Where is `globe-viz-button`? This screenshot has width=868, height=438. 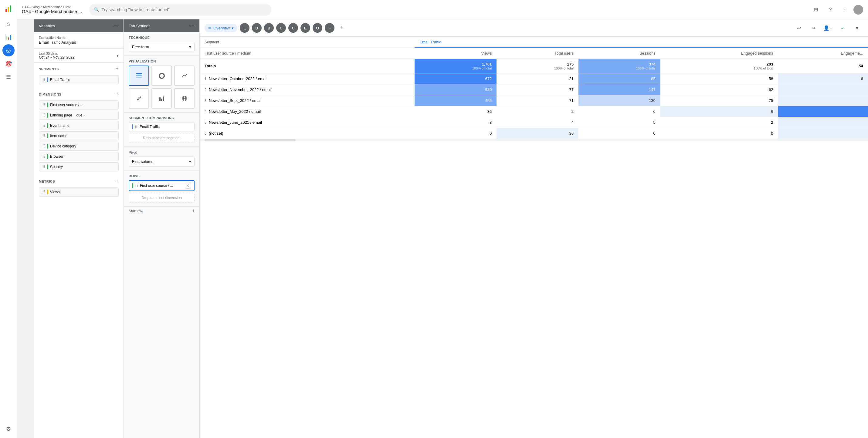 globe-viz-button is located at coordinates (184, 98).